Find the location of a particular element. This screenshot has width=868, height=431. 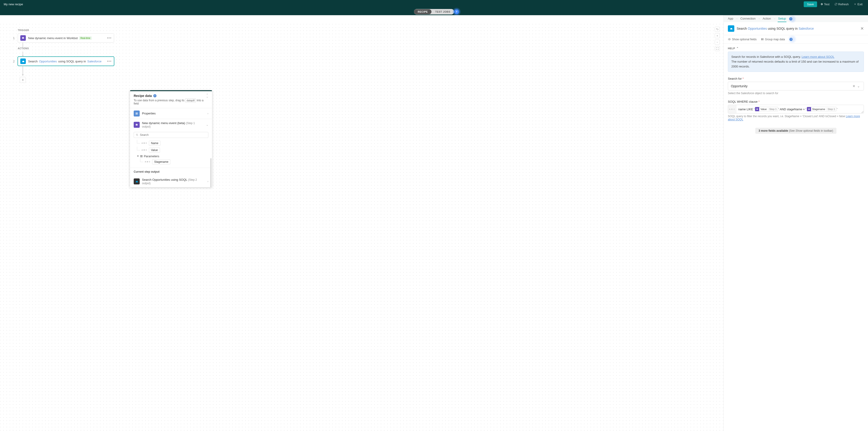

step1-output-row: New dynamic menu event (beta) (Step 1 ou… is located at coordinates (171, 125).